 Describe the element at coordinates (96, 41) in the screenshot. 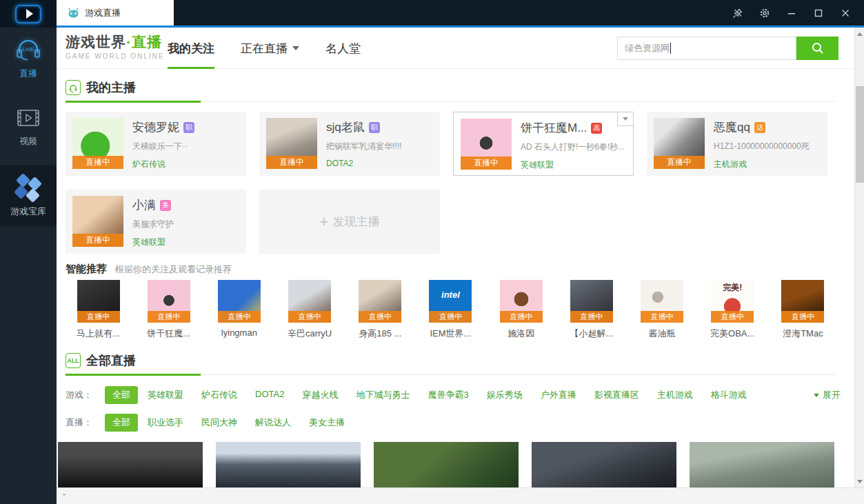

I see `brand-main: 游戏世界` at that location.